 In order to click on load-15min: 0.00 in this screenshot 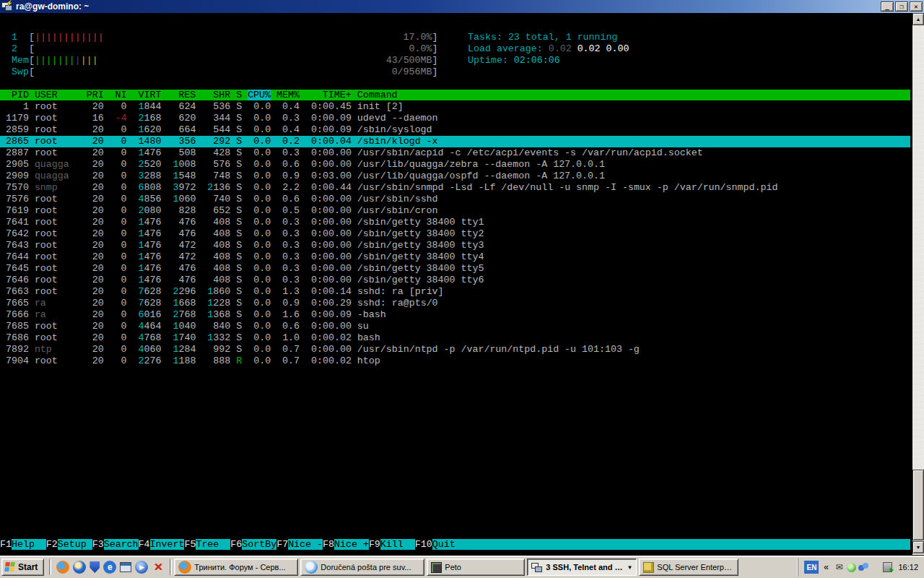, I will do `click(618, 49)`.